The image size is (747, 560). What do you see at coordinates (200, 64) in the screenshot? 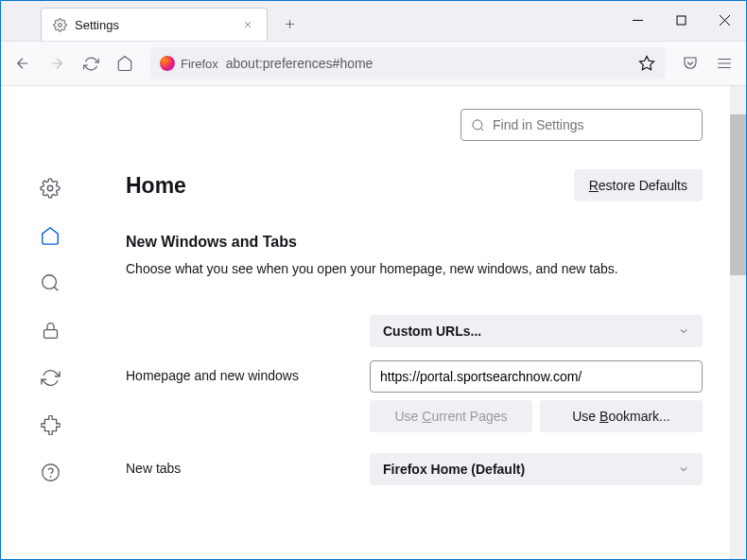
I see `identity-label: Firefox` at bounding box center [200, 64].